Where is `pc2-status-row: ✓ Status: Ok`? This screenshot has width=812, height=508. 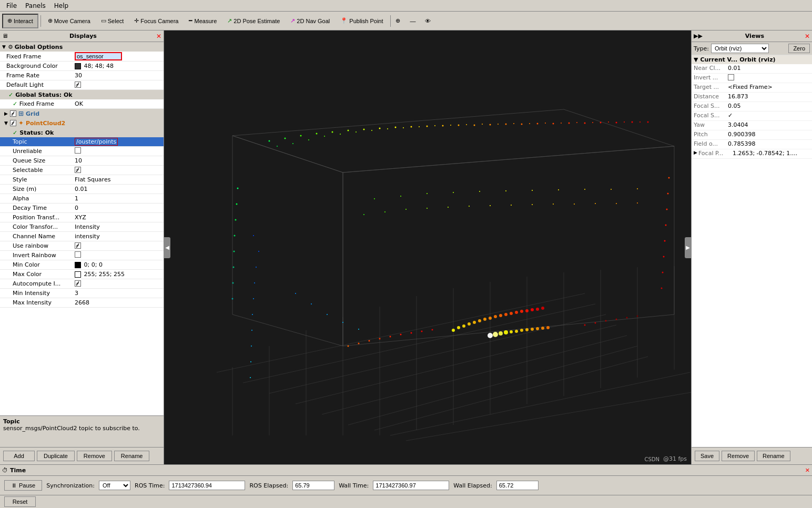 pc2-status-row: ✓ Status: Ok is located at coordinates (82, 133).